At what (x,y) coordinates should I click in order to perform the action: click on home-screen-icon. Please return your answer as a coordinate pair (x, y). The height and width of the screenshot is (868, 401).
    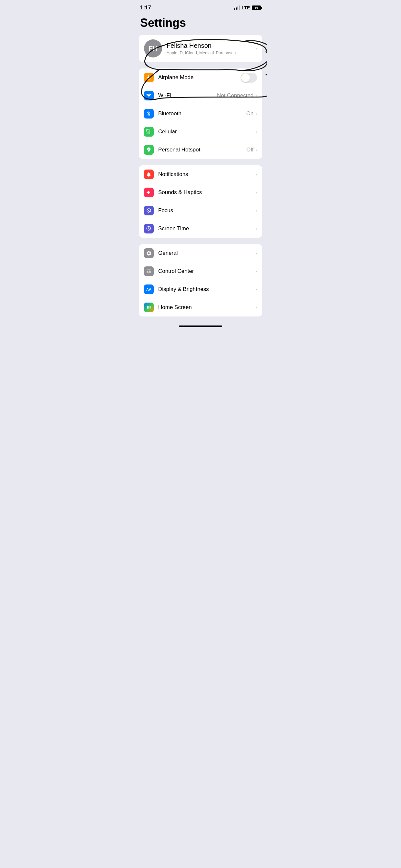
    Looking at the image, I should click on (149, 307).